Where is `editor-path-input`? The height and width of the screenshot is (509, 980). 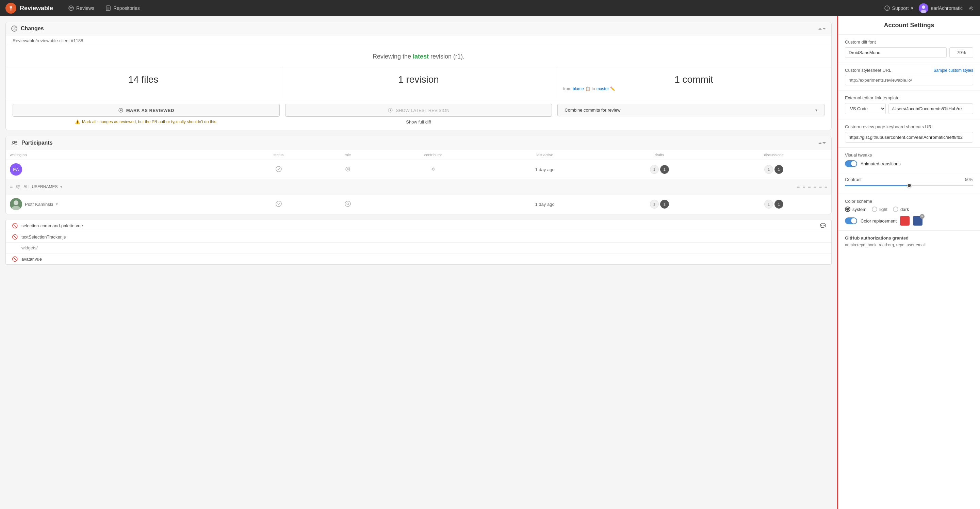
editor-path-input is located at coordinates (931, 109).